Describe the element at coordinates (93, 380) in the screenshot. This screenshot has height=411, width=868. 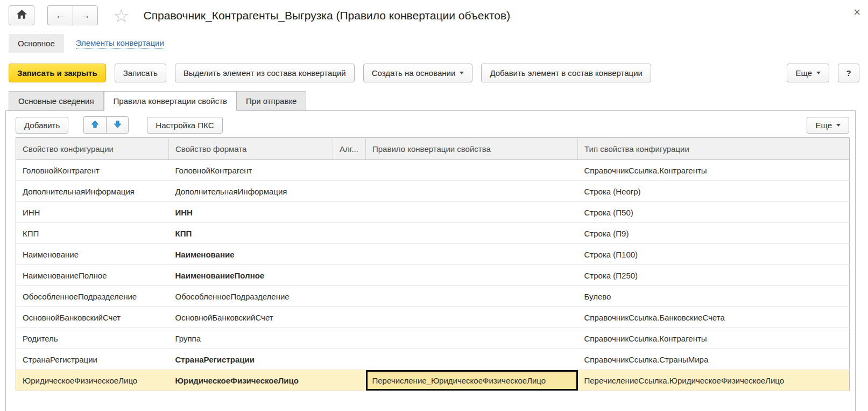
I see `cell-config-property: ЮридическоеФизическоеЛицо` at that location.